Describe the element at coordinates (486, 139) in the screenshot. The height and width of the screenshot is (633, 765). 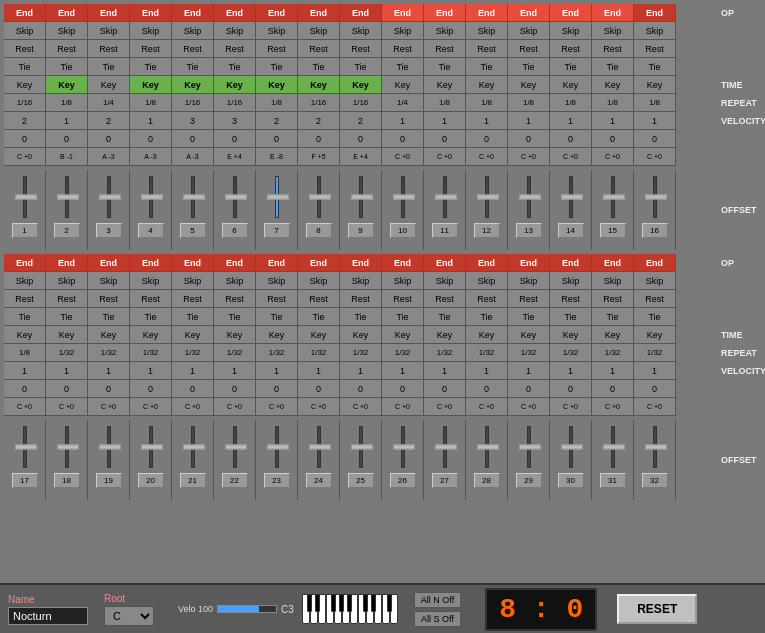
I see `velocity-cell-12: 0` at that location.